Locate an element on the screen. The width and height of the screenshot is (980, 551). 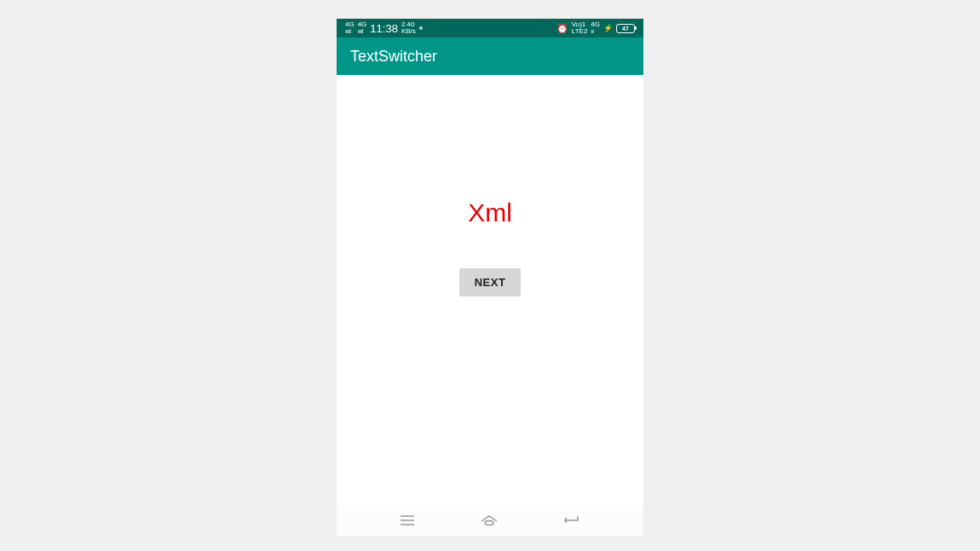
alarm-icon: ⏰ is located at coordinates (562, 29).